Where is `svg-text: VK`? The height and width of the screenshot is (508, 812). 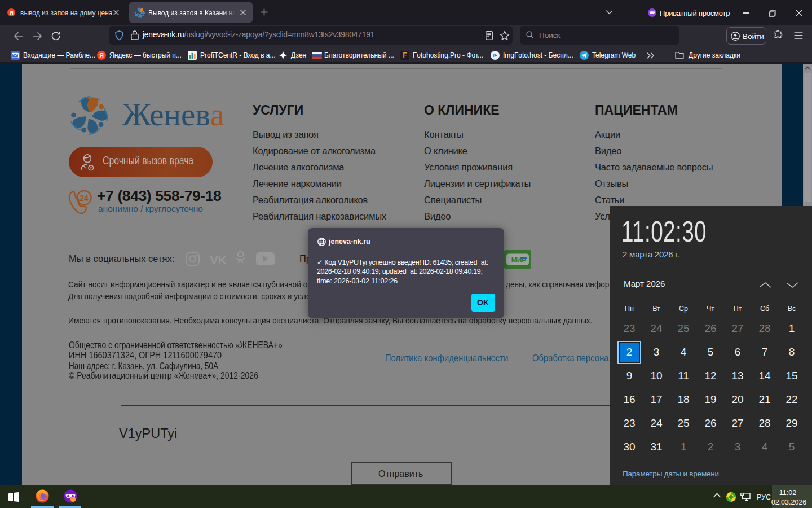 svg-text: VK is located at coordinates (218, 260).